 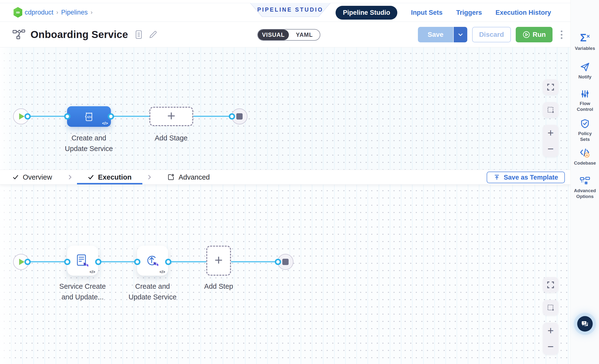 I want to click on sidebar-item-notify: Notify, so click(x=585, y=71).